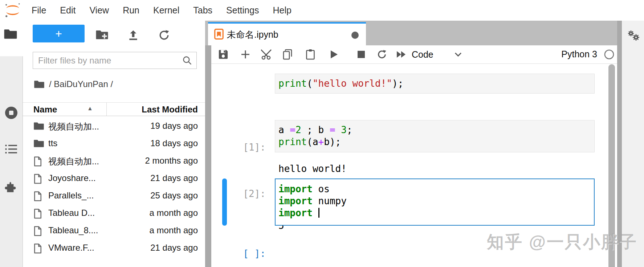 The image size is (644, 267). I want to click on menu-view: View, so click(99, 10).